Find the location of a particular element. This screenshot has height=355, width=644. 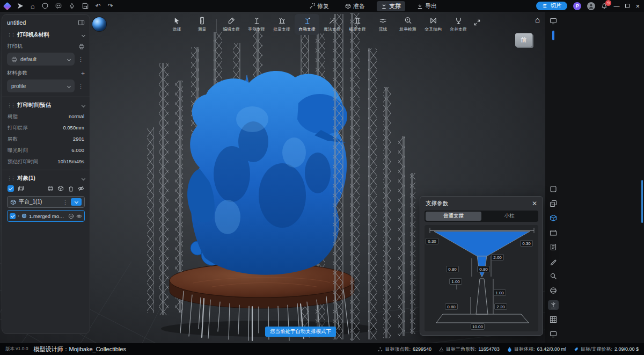

tool-batch-support: 批量支撑 is located at coordinates (282, 25).